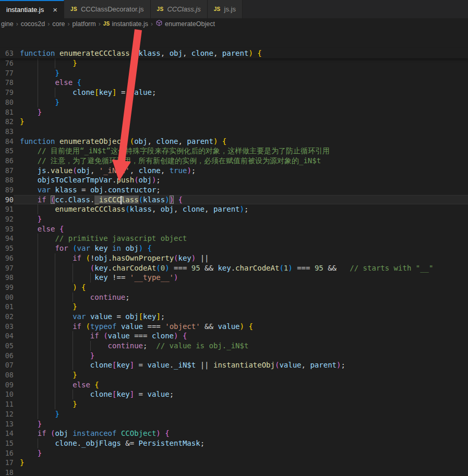  I want to click on code-line: 91 enumerateCCClass(klass, obj, clone, p…, so click(234, 210).